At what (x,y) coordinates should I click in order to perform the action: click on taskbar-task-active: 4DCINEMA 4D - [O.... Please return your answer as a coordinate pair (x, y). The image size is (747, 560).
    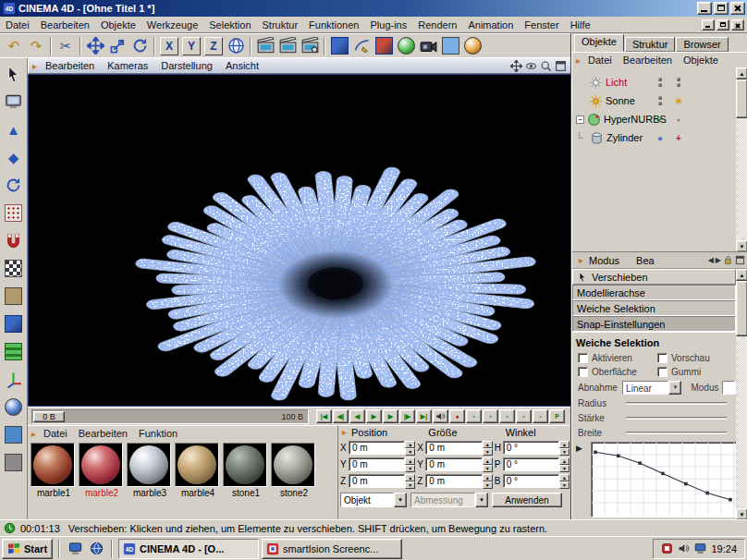
    Looking at the image, I should click on (189, 549).